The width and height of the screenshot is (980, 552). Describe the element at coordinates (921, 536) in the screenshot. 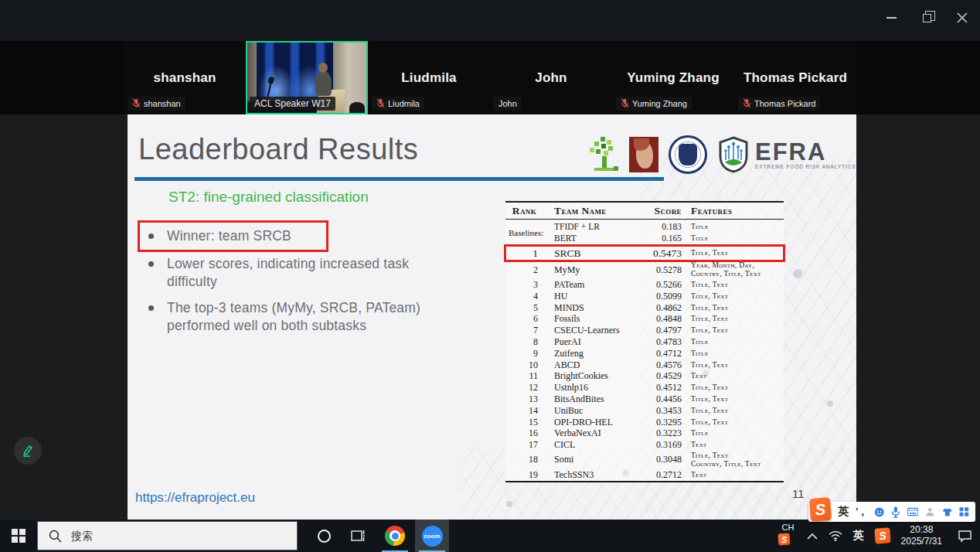

I see `taskbar-clock: 20:38 2025/7/31` at that location.